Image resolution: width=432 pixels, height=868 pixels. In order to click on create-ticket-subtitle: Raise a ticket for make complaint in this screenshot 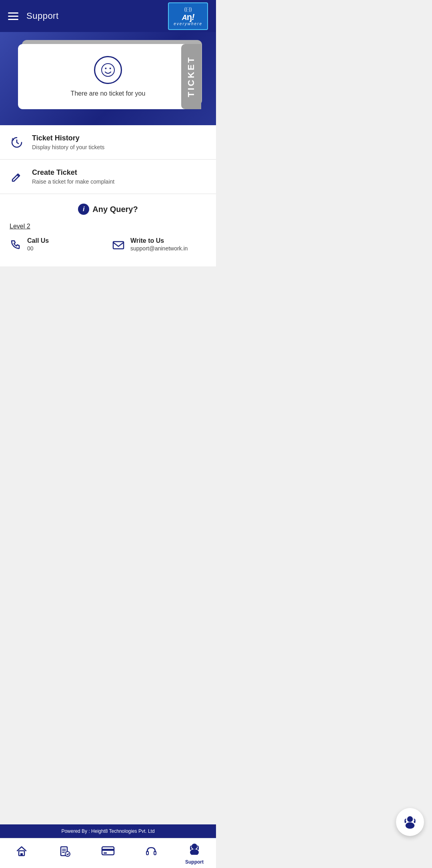, I will do `click(73, 182)`.